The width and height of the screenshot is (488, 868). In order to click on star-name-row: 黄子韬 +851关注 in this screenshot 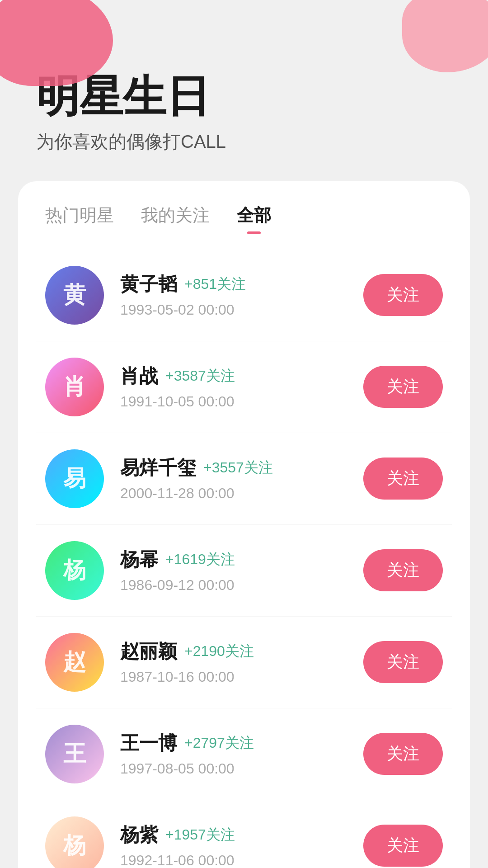, I will do `click(242, 284)`.